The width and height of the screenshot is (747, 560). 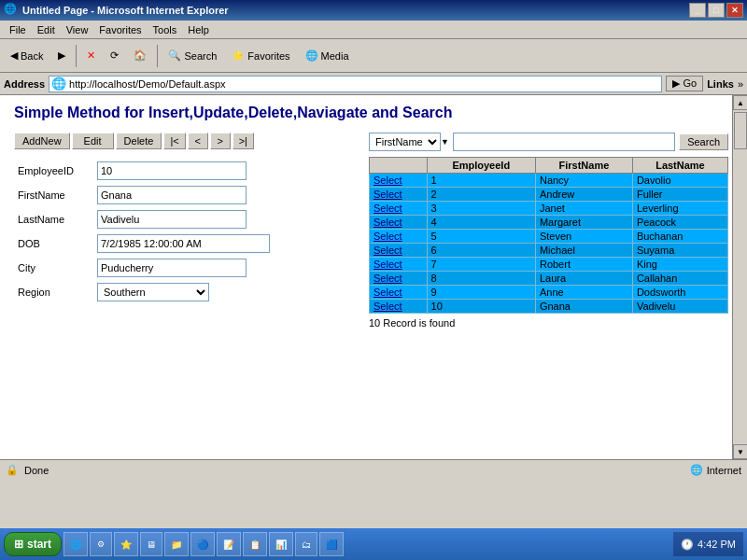 I want to click on search-field-select: FirstName LastName City, so click(x=405, y=142).